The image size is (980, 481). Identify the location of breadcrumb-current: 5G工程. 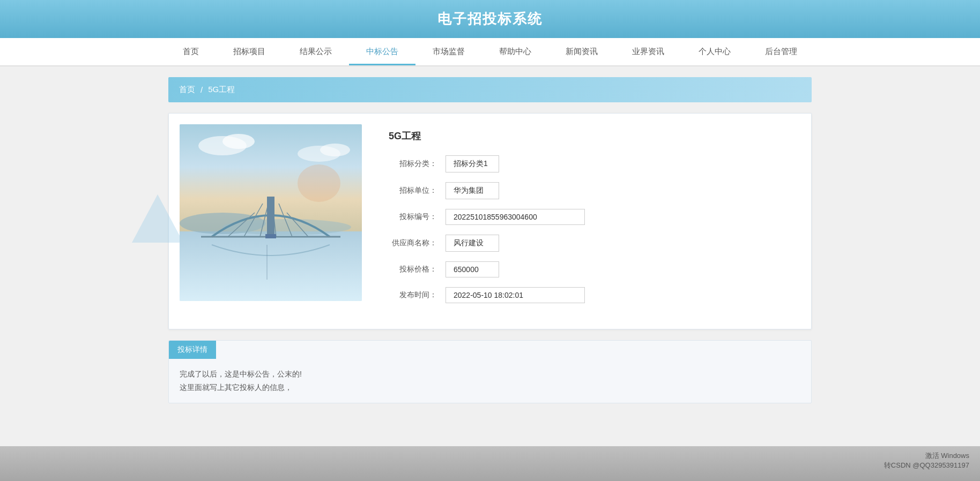
(221, 90).